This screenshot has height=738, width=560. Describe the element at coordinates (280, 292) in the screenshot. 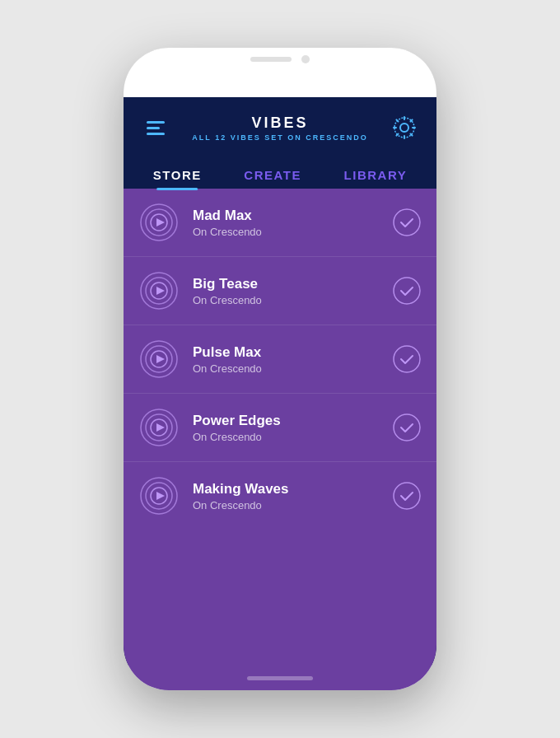

I see `list-item: Big Tease On Crescendo` at that location.